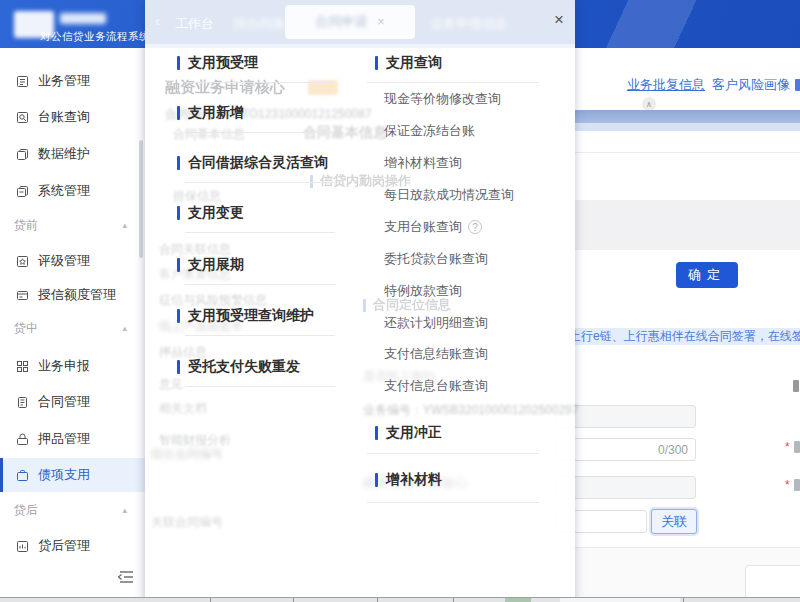  What do you see at coordinates (64, 261) in the screenshot?
I see `sidebar-item-label: 评级管理` at bounding box center [64, 261].